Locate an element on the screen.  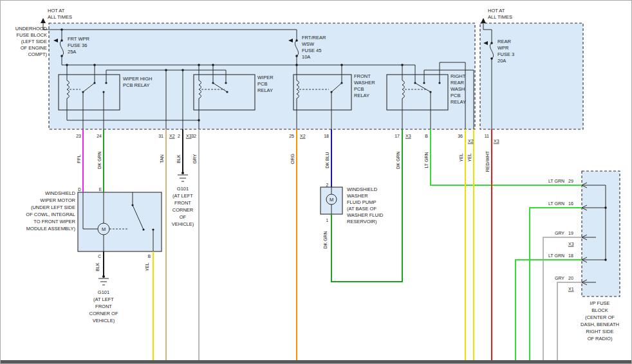
pin-23: 23 is located at coordinates (79, 136).